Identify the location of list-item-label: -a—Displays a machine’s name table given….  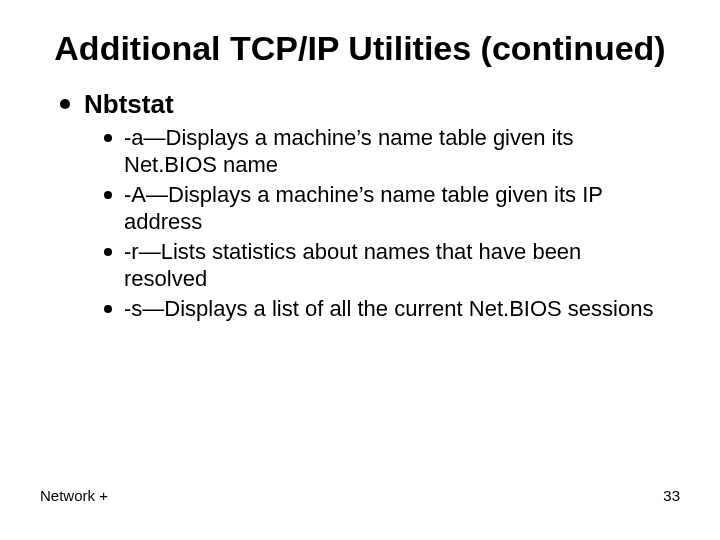
(397, 152).